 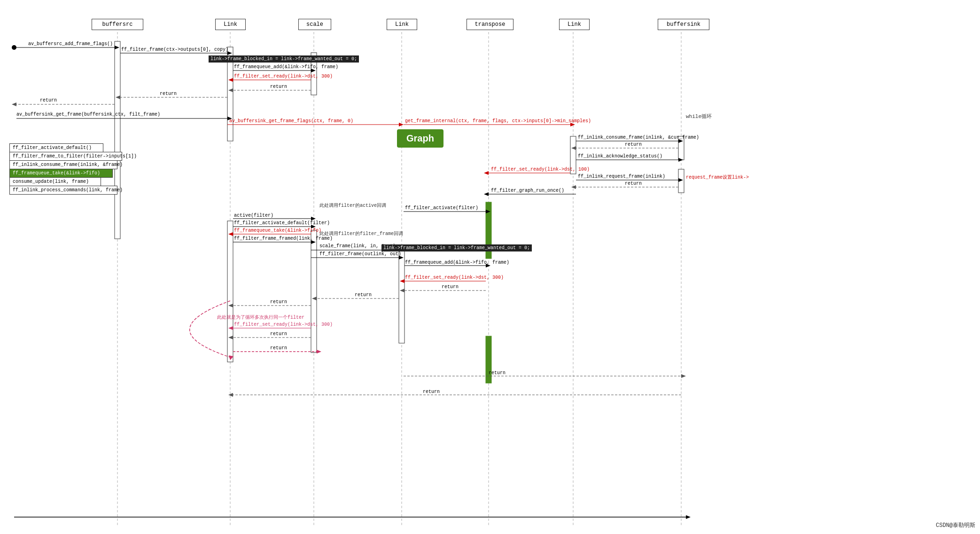 What do you see at coordinates (360, 254) in the screenshot?
I see `msg-ff-filter-frame-outlink: ff_filter_frame(outlink, out)` at bounding box center [360, 254].